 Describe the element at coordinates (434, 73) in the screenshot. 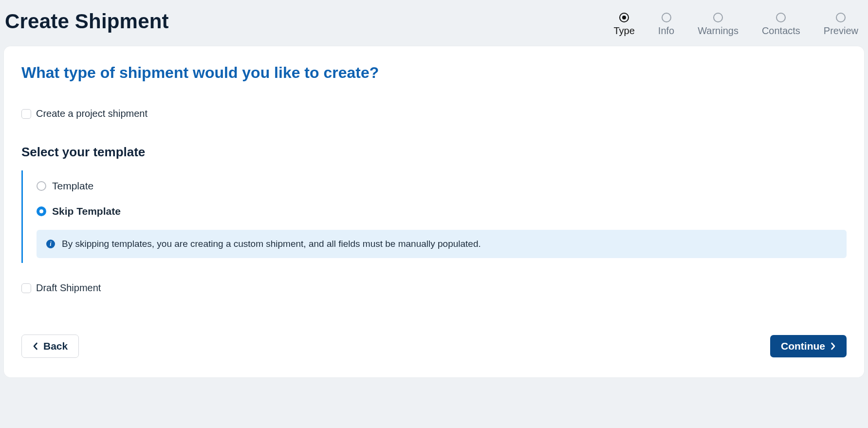

I see `question-heading: What type of shipment would you like to …` at that location.